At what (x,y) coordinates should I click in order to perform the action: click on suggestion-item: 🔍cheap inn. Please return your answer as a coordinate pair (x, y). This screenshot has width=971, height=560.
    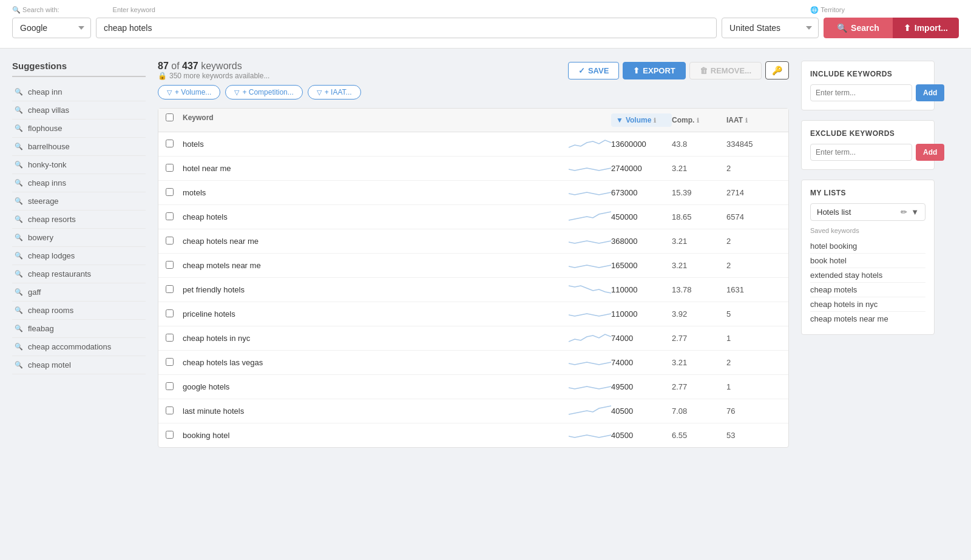
    Looking at the image, I should click on (79, 92).